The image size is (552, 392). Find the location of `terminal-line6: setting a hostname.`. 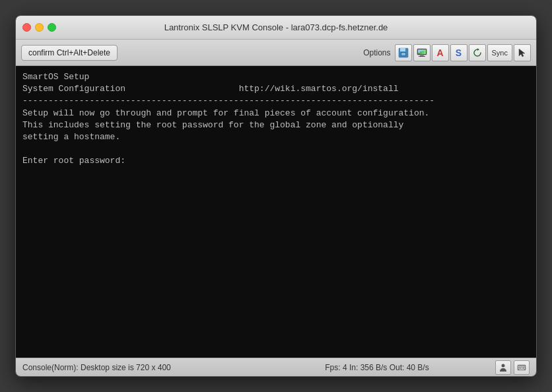

terminal-line6: setting a hostname. is located at coordinates (71, 137).